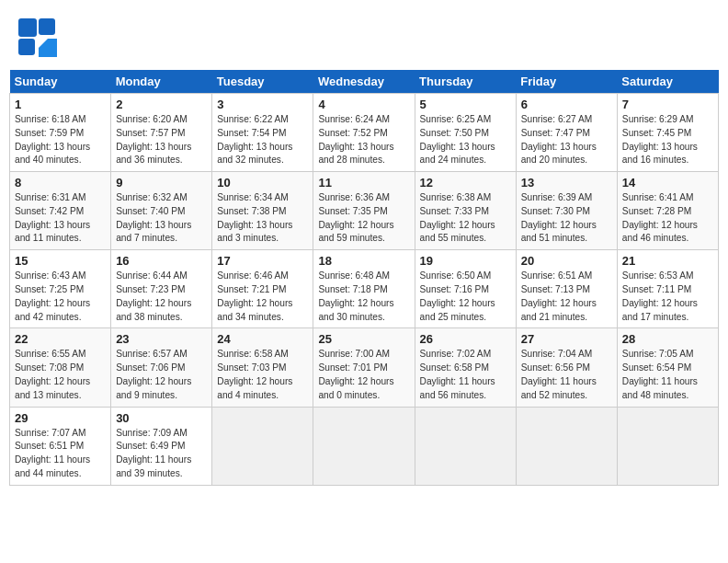  Describe the element at coordinates (61, 289) in the screenshot. I see `calendar-cell: 15 Sunrise: 6:43 AMSunset: 7:25 PMDaylig…` at that location.